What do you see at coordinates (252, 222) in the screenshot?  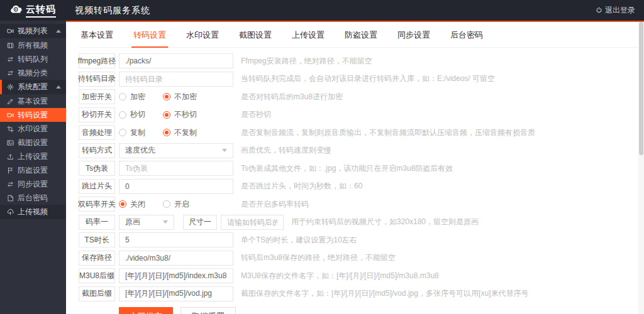 I see `size-1-input` at bounding box center [252, 222].